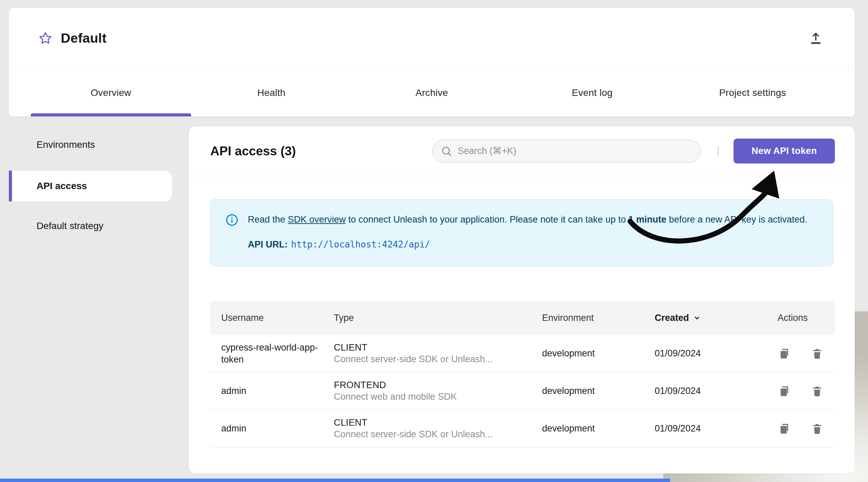 This screenshot has height=482, width=868. What do you see at coordinates (271, 93) in the screenshot?
I see `tab-health: Health` at bounding box center [271, 93].